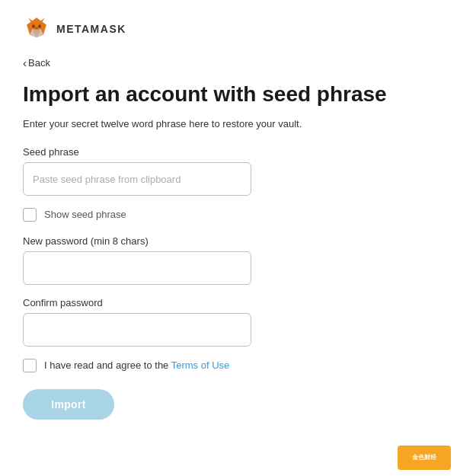  What do you see at coordinates (228, 321) in the screenshot?
I see `confirm-password-group: Confirm password` at bounding box center [228, 321].